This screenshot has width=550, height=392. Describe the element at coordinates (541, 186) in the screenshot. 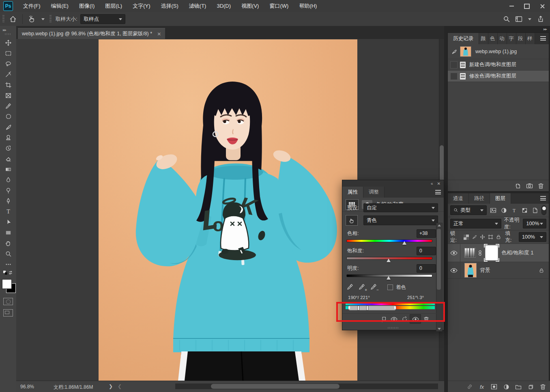

I see `delete-history-button` at that location.